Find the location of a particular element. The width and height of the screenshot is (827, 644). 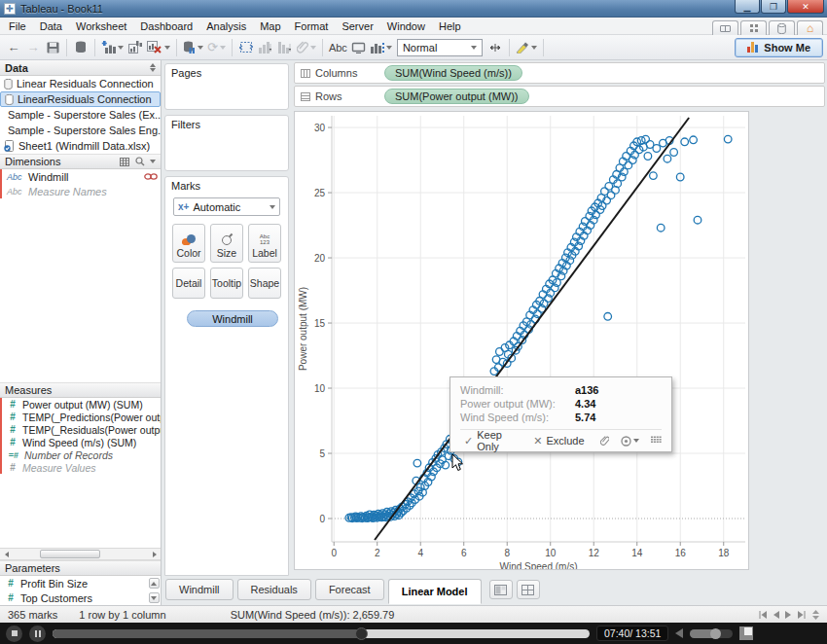

columns-pill: SUM(Wind Speed (m/s)) is located at coordinates (453, 73).